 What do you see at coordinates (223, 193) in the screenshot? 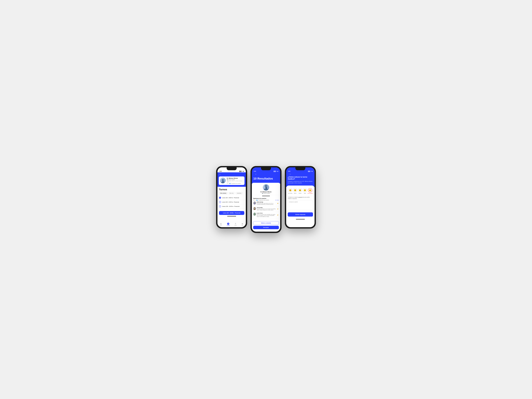
I see `filter-tab-esta-semana: Esta semana` at bounding box center [223, 193].